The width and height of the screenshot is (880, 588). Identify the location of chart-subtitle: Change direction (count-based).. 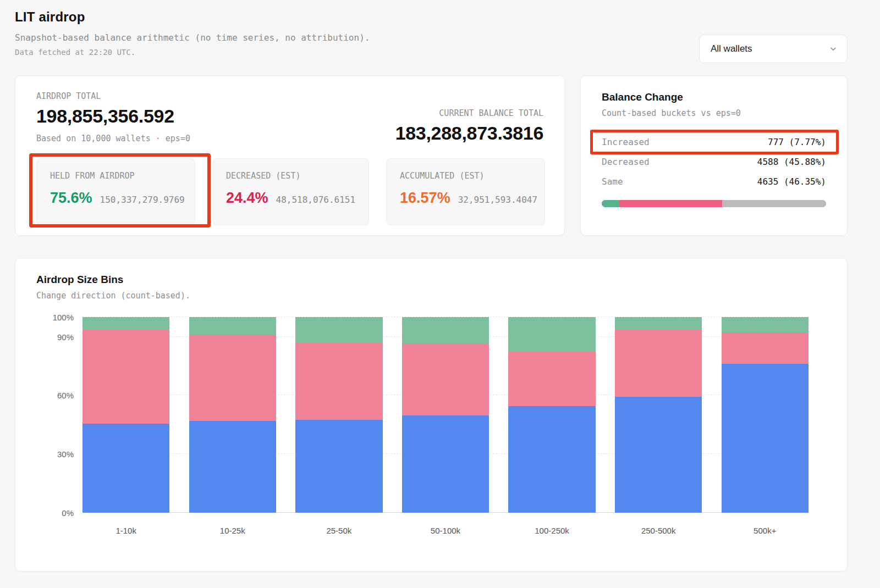
(422, 296).